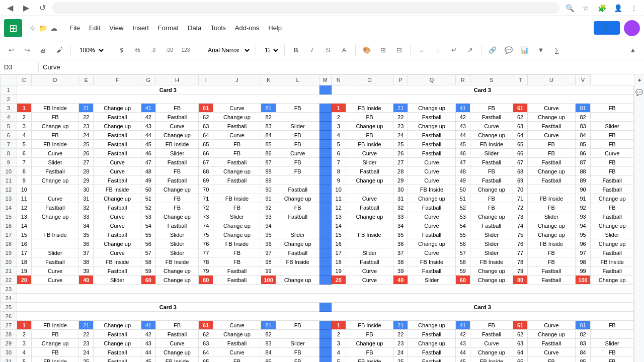 This screenshot has width=644, height=362. I want to click on table-cell: 80, so click(520, 280).